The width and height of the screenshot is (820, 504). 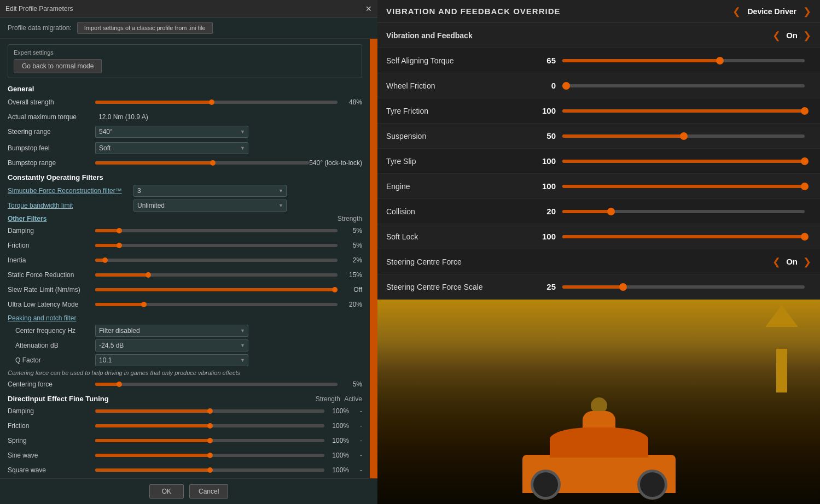 What do you see at coordinates (172, 345) in the screenshot?
I see `attenuation-select: -24.5 dB` at bounding box center [172, 345].